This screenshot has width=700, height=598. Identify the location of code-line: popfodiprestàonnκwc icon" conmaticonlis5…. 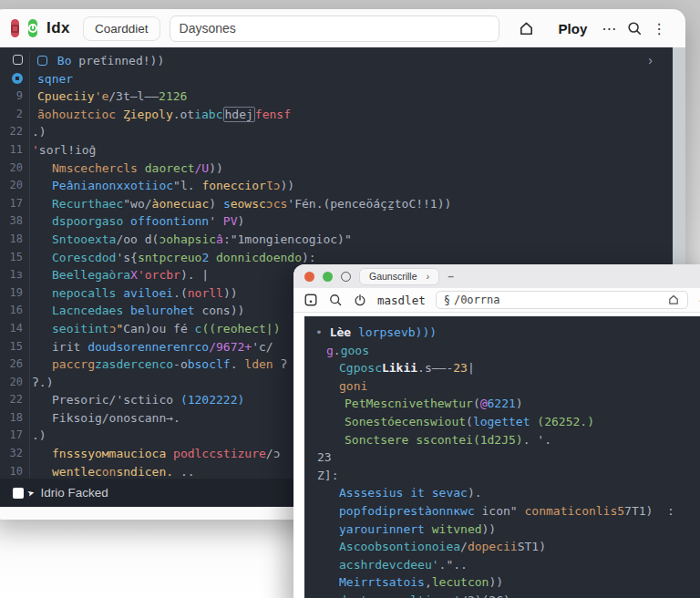
(502, 511).